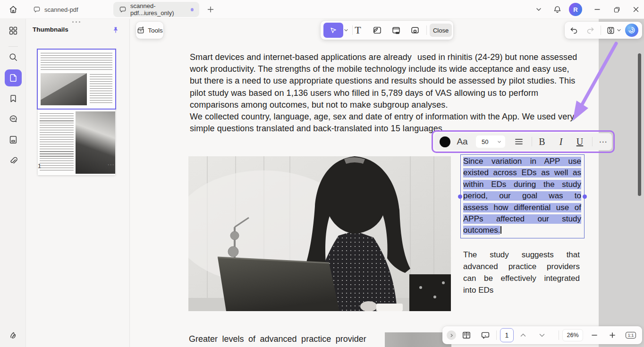 This screenshot has width=644, height=347. What do you see at coordinates (451, 335) in the screenshot?
I see `expand-statusbar-button` at bounding box center [451, 335].